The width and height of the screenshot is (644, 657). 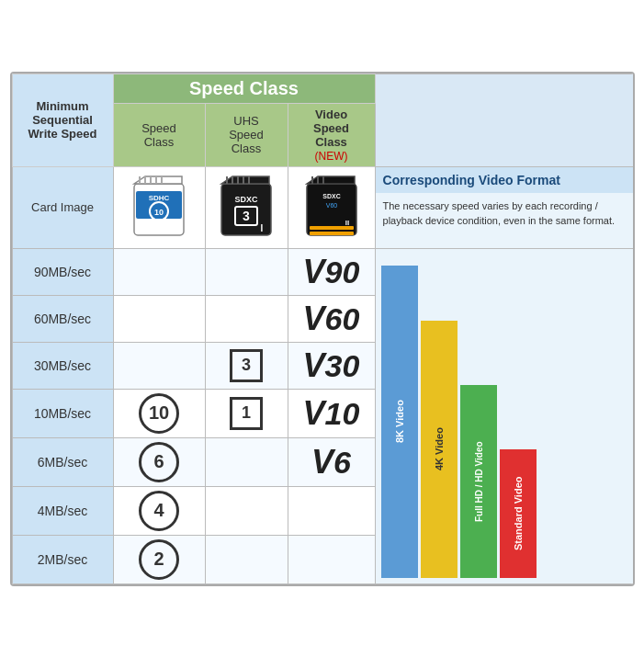 What do you see at coordinates (518, 514) in the screenshot?
I see `standard-video-bar: Standard Video` at bounding box center [518, 514].